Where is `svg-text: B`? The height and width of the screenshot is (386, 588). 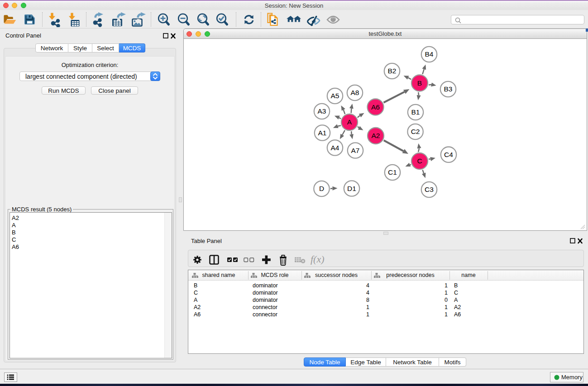
svg-text: B is located at coordinates (420, 83).